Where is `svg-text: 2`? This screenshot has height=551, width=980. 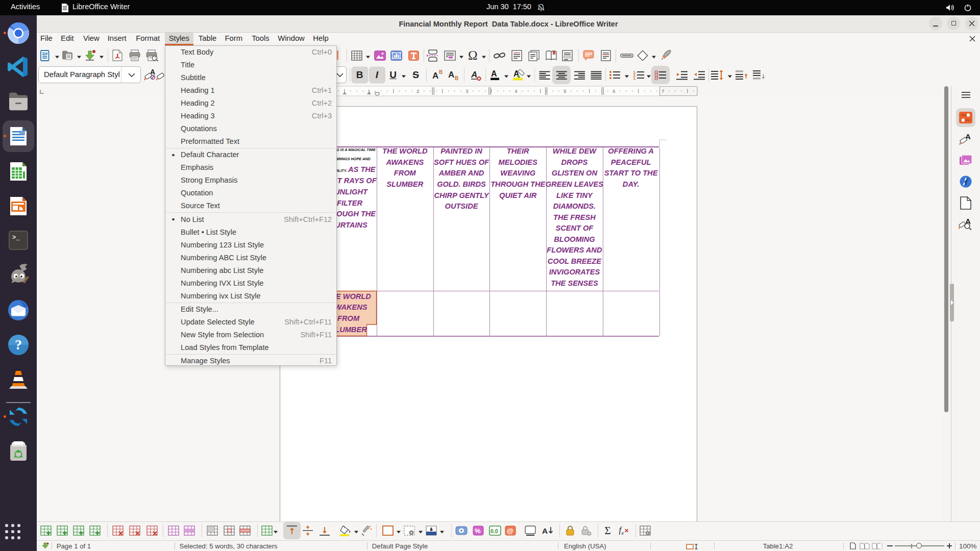
svg-text: 2 is located at coordinates (418, 91).